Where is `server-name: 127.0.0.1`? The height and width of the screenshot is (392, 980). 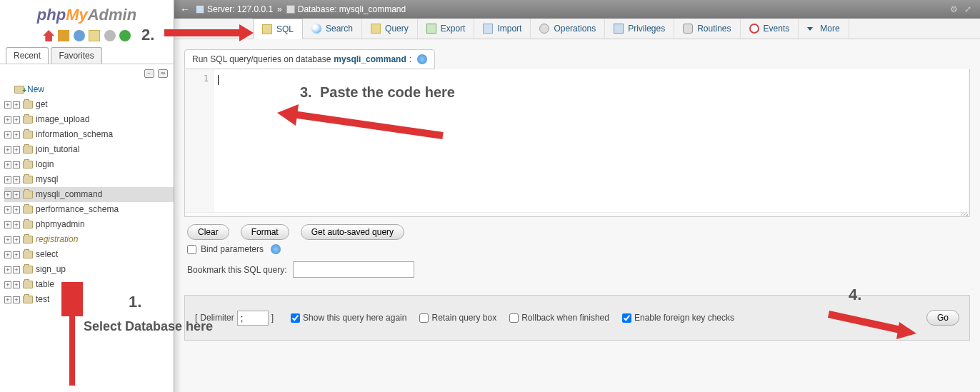
server-name: 127.0.0.1 is located at coordinates (255, 9).